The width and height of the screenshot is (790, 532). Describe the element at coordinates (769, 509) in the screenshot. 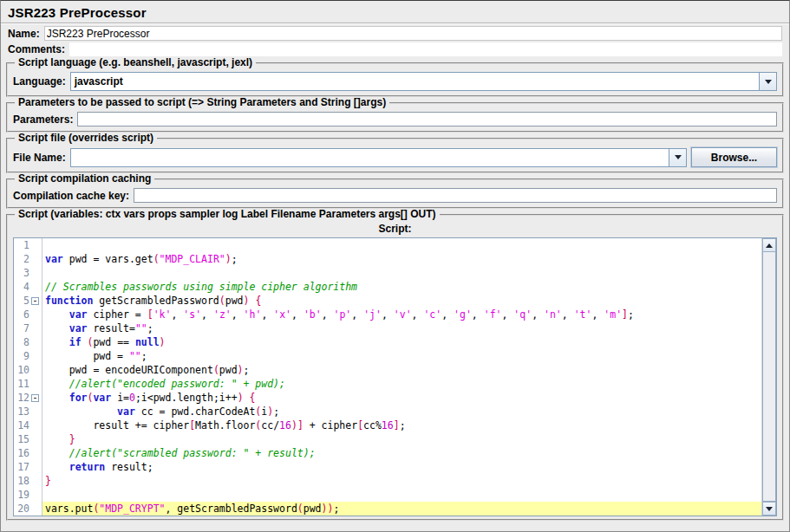

I see `triangle-down-icon` at that location.